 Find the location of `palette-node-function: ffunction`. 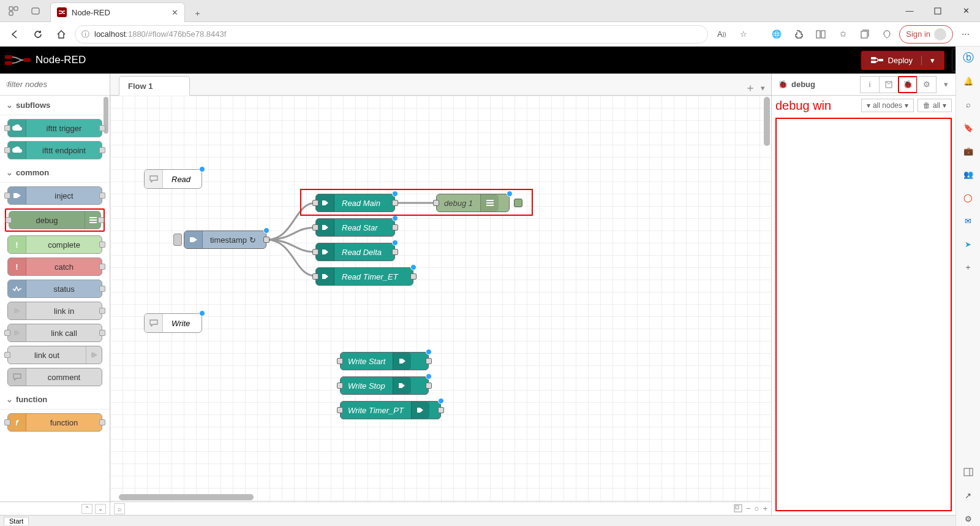

palette-node-function: ffunction is located at coordinates (55, 422).